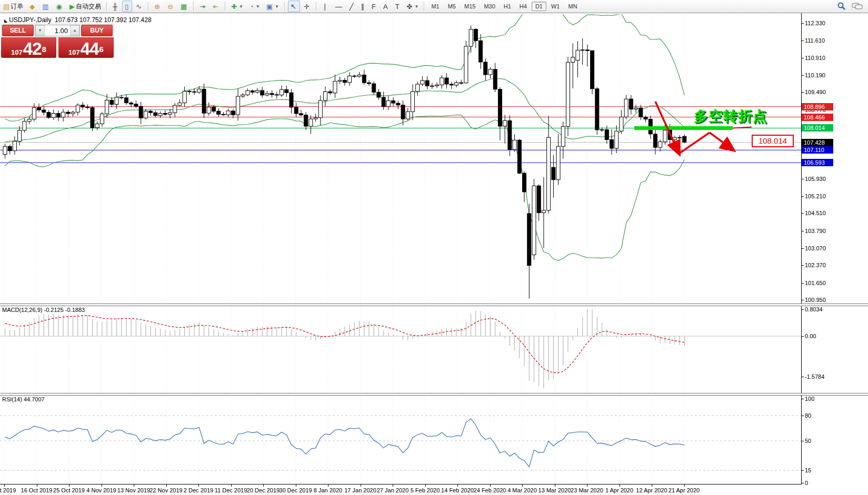 This screenshot has width=868, height=495. Describe the element at coordinates (363, 6) in the screenshot. I see `toolbar-equidistant-channel-button: ∥` at that location.